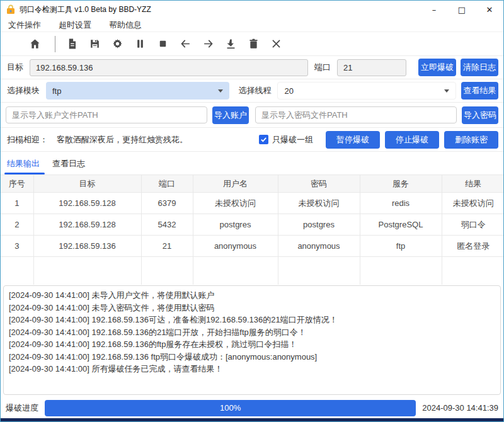 The height and width of the screenshot is (422, 504). What do you see at coordinates (252, 68) in the screenshot?
I see `target-row: 目标 端口 立即爆破 清除日志` at bounding box center [252, 68].